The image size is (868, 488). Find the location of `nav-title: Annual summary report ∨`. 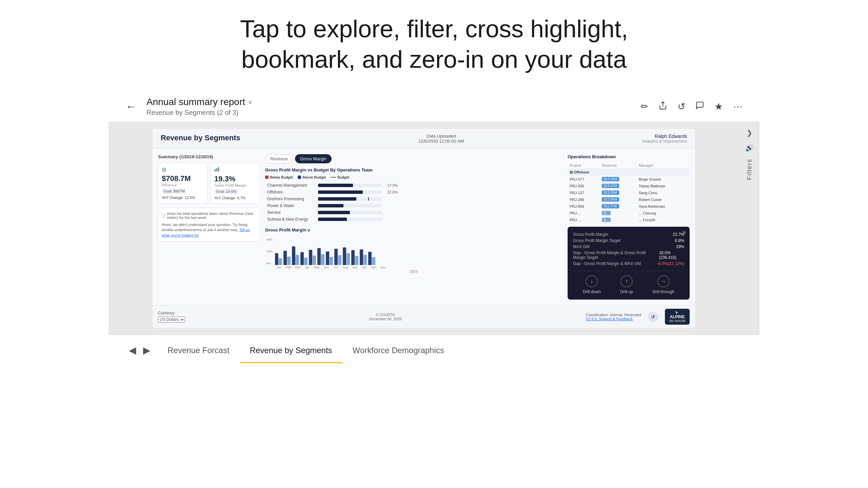

nav-title: Annual summary report ∨ is located at coordinates (393, 102).